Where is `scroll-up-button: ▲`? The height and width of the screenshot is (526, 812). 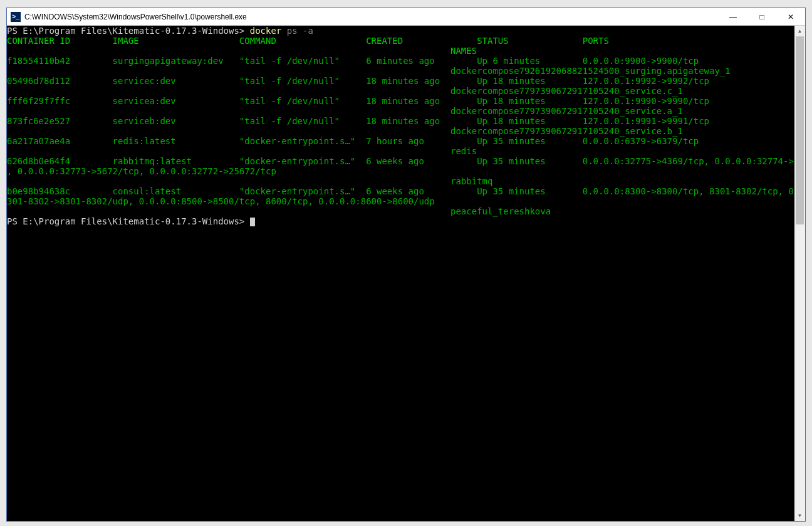 scroll-up-button: ▲ is located at coordinates (799, 31).